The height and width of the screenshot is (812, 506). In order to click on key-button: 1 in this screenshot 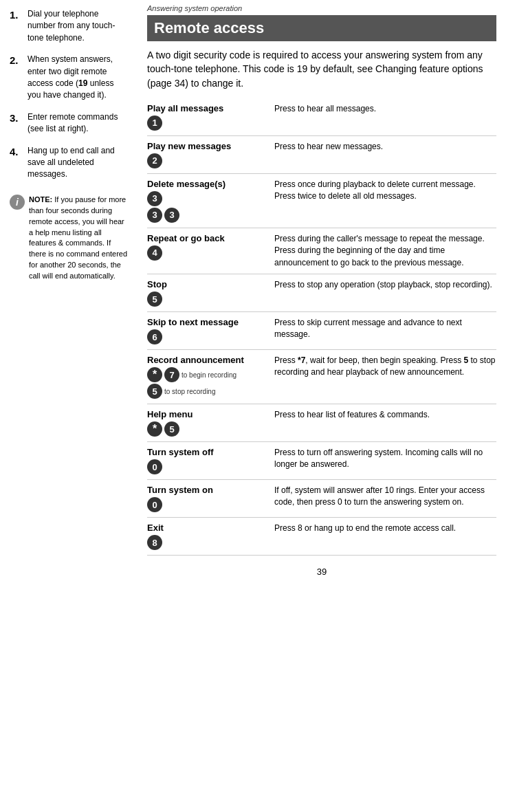, I will do `click(155, 123)`.